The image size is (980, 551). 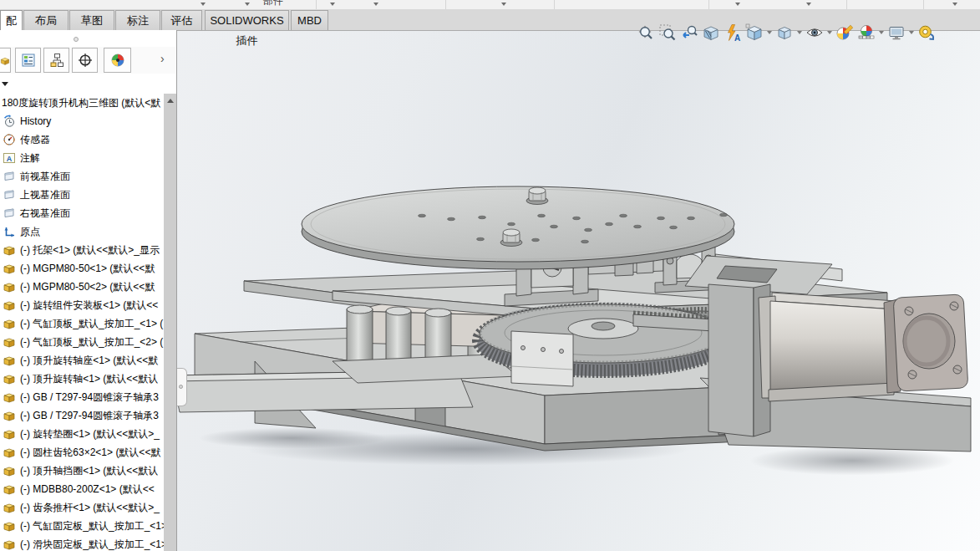 What do you see at coordinates (87, 269) in the screenshot?
I see `tree-item-label: (-) MGPM80-50<1> (默认<<默` at bounding box center [87, 269].